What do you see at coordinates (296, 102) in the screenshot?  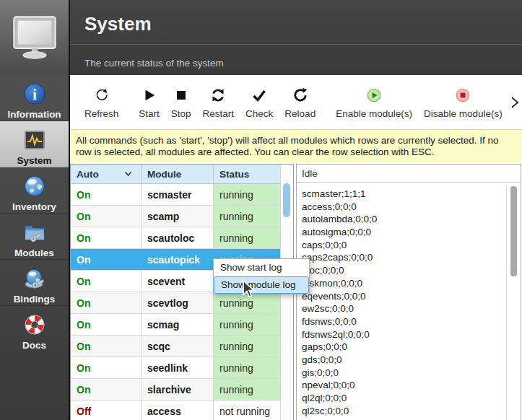 I see `toolbar: Refresh Start Stop Restar` at bounding box center [296, 102].